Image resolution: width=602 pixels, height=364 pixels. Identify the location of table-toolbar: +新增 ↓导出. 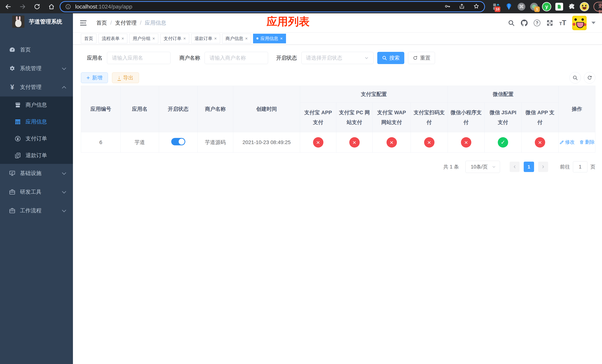
(338, 78).